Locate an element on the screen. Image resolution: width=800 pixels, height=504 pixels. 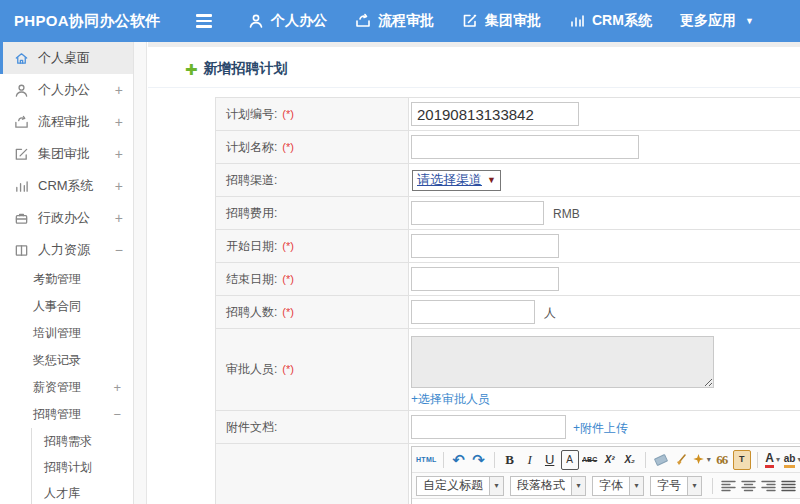
sidebar-scrollbar is located at coordinates (140, 273).